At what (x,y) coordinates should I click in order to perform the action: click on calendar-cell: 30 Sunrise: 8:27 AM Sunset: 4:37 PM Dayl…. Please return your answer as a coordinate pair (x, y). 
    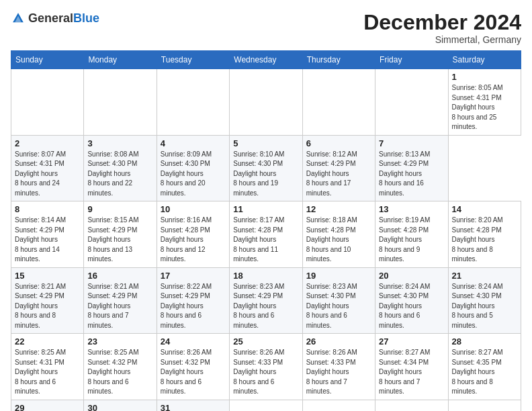
    Looking at the image, I should click on (120, 406).